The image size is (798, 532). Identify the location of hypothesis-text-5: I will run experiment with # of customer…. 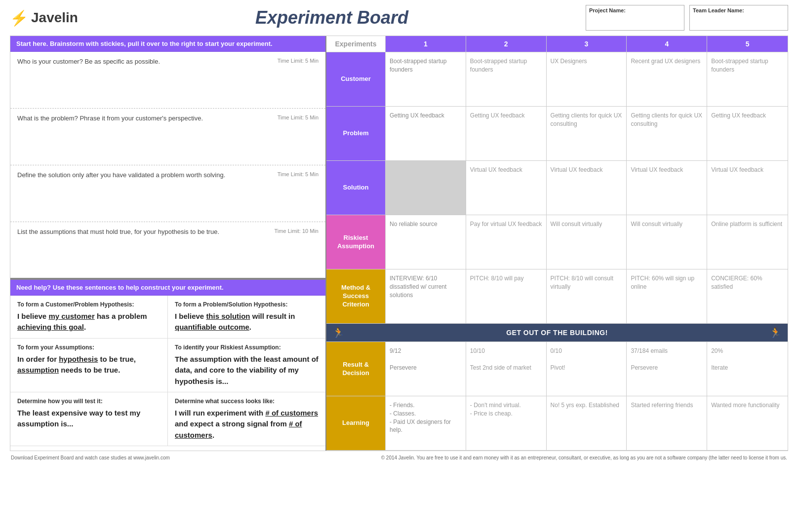
(247, 424).